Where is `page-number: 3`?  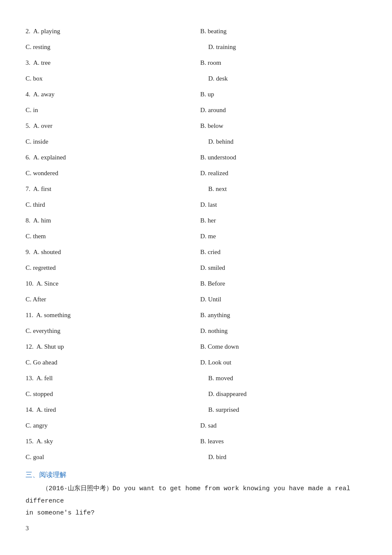
page-number: 3 is located at coordinates (196, 529).